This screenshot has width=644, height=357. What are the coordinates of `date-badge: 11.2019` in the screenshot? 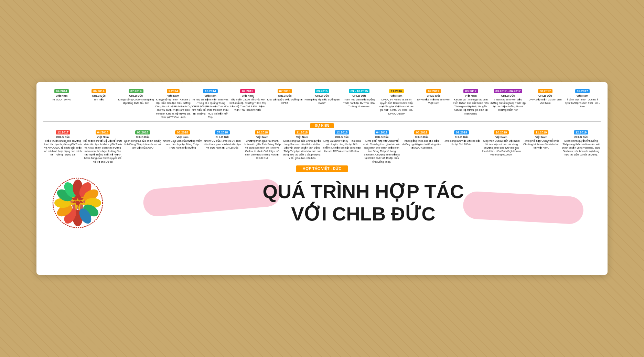 It's located at (541, 132).